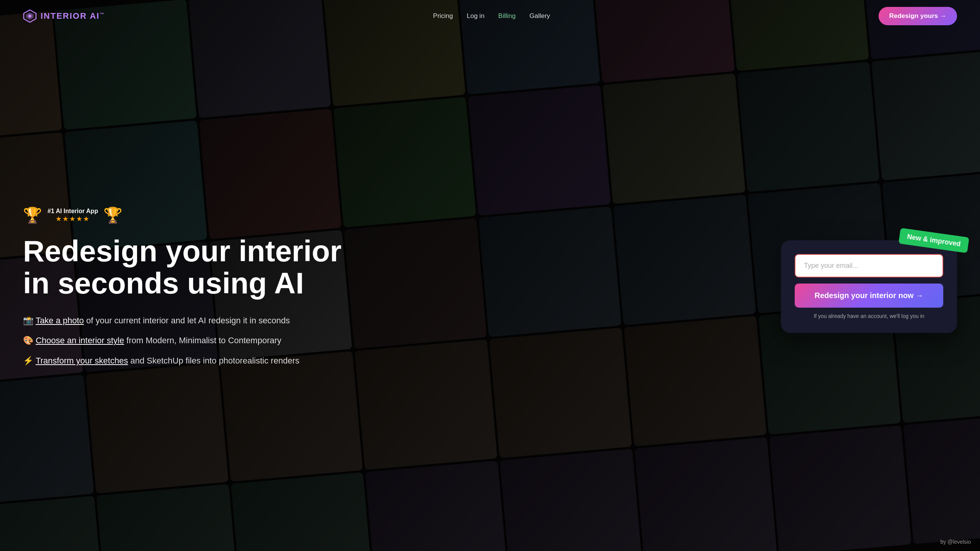  Describe the element at coordinates (195, 341) in the screenshot. I see `list-item: 🎨 Choose an interior style from Modern, …` at that location.